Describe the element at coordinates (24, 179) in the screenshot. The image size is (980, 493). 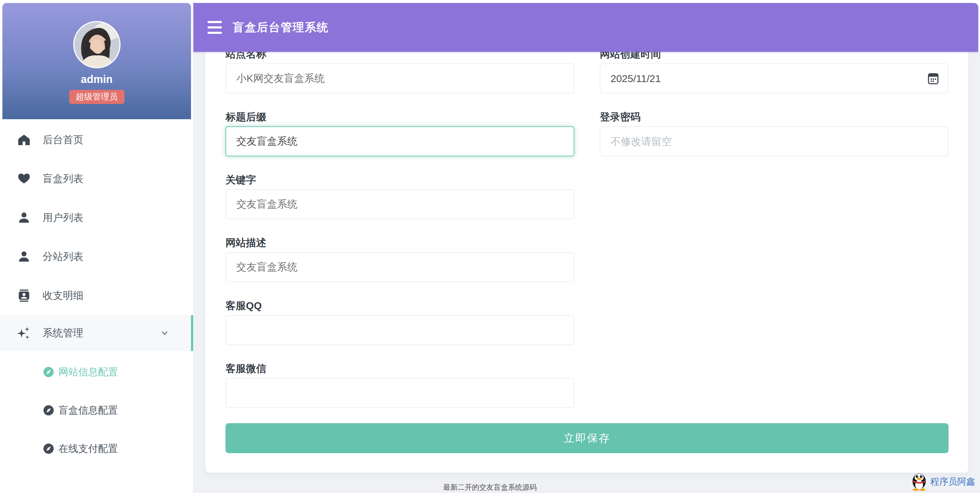
I see `heart-icon` at that location.